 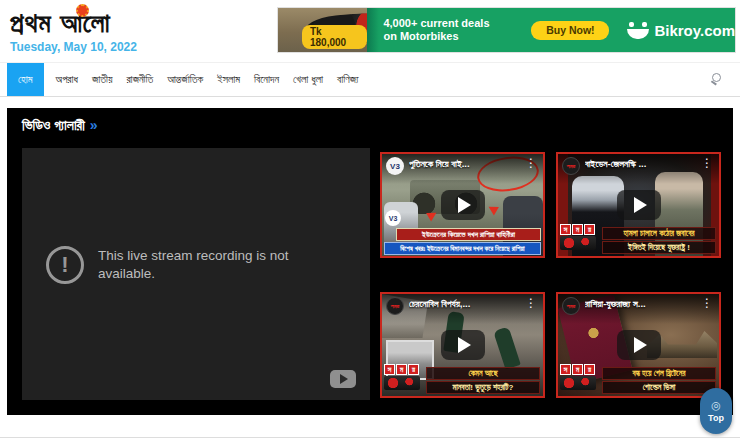 I want to click on video-caption-1: হামলা চালালে কঠোর জবাবের, so click(x=659, y=234).